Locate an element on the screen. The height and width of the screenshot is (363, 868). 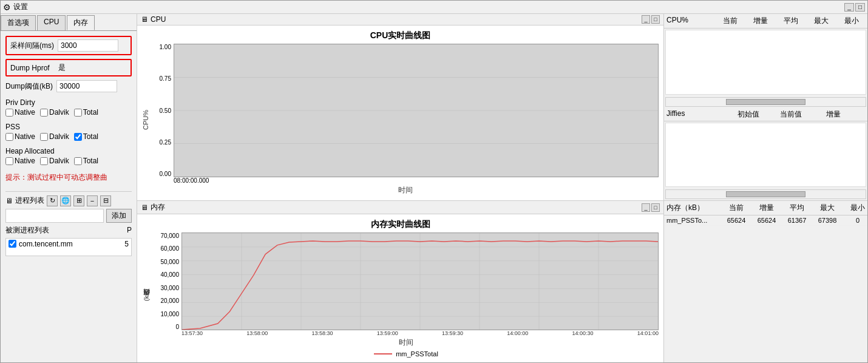
pss-dalvik-checkbox is located at coordinates (44, 137).